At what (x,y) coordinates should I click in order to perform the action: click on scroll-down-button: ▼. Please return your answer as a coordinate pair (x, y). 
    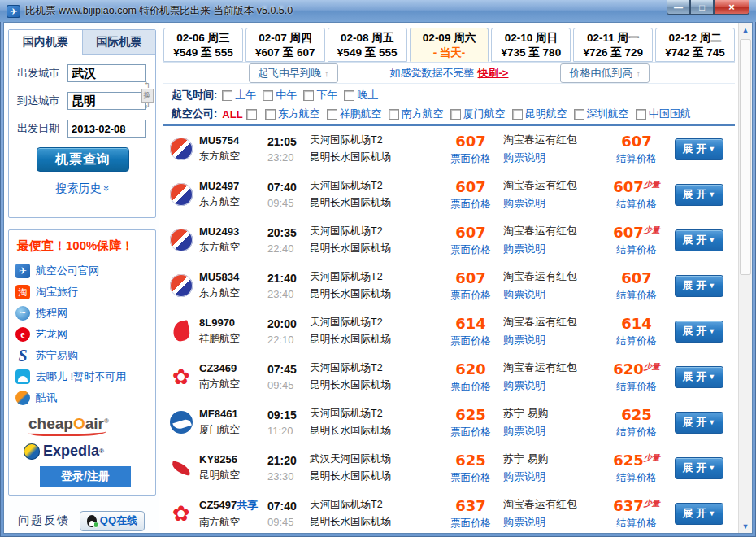
    Looking at the image, I should click on (745, 526).